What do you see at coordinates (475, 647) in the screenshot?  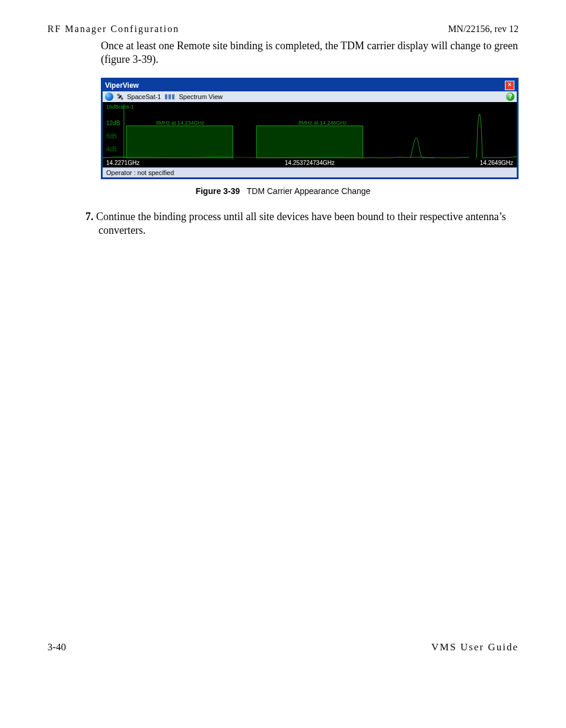 I see `guide-name: VMS User Guide` at bounding box center [475, 647].